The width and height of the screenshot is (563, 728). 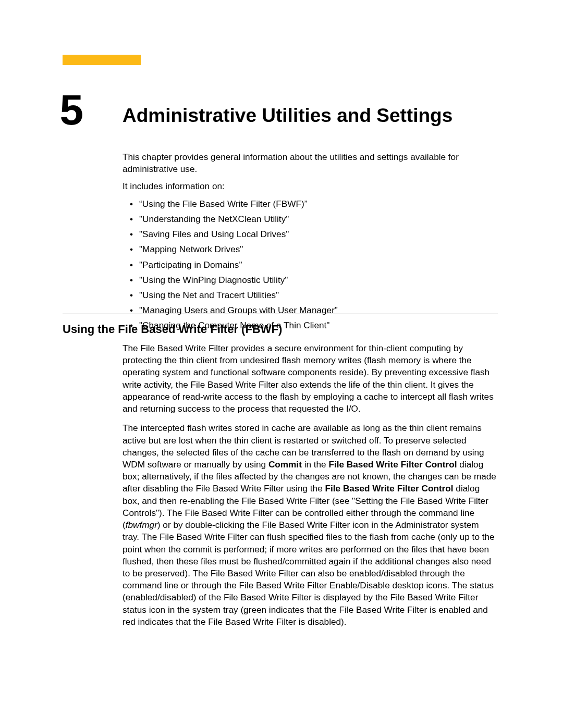 What do you see at coordinates (310, 295) in the screenshot?
I see `toc-item: "Using the Net and Tracert Utilities"` at bounding box center [310, 295].